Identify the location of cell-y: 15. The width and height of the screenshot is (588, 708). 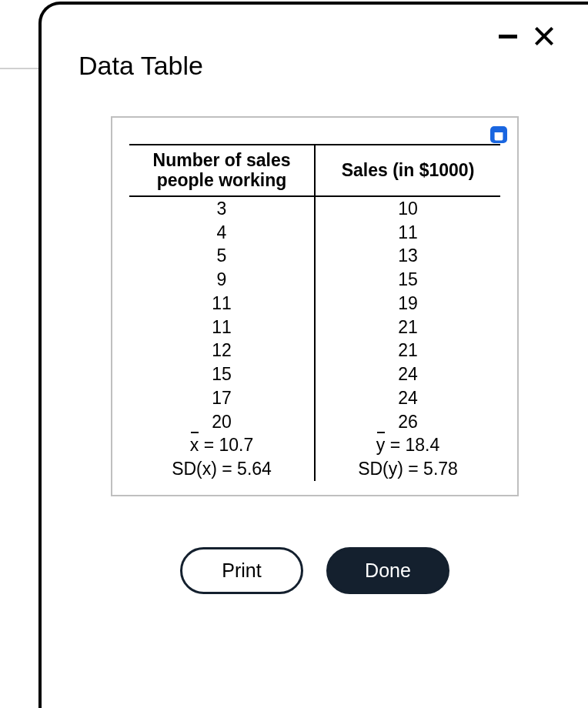
(408, 280).